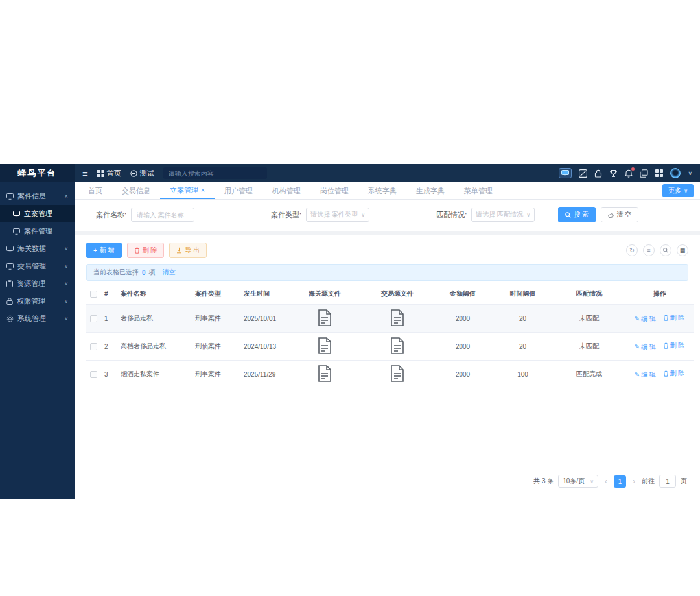 The image size is (700, 596). Describe the element at coordinates (578, 481) in the screenshot. I see `page-size-select: 10条/页 ∨` at that location.